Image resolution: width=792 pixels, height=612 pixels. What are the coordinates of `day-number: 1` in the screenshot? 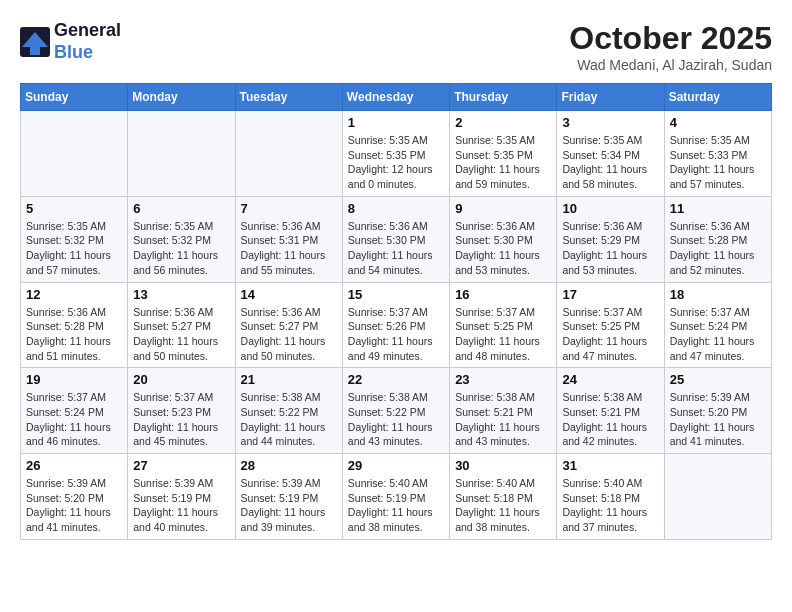 It's located at (396, 122).